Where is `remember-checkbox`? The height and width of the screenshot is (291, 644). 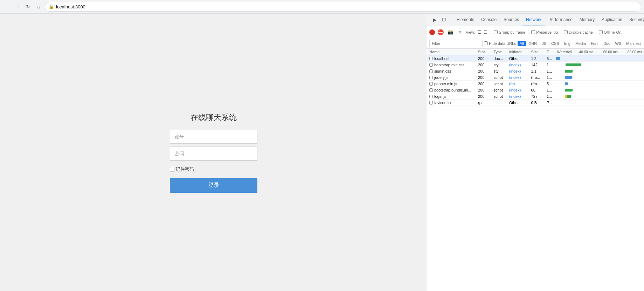
remember-checkbox is located at coordinates (172, 169).